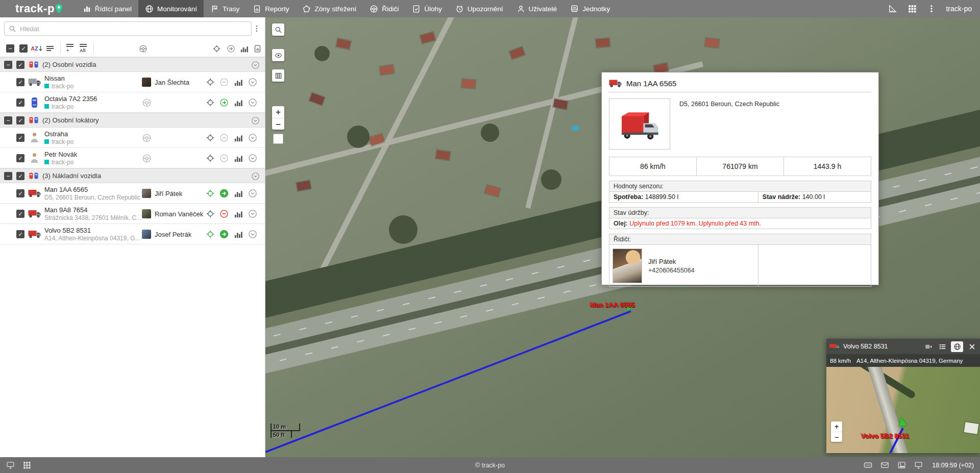 The image size is (980, 473). I want to click on follow-column-button, so click(216, 48).